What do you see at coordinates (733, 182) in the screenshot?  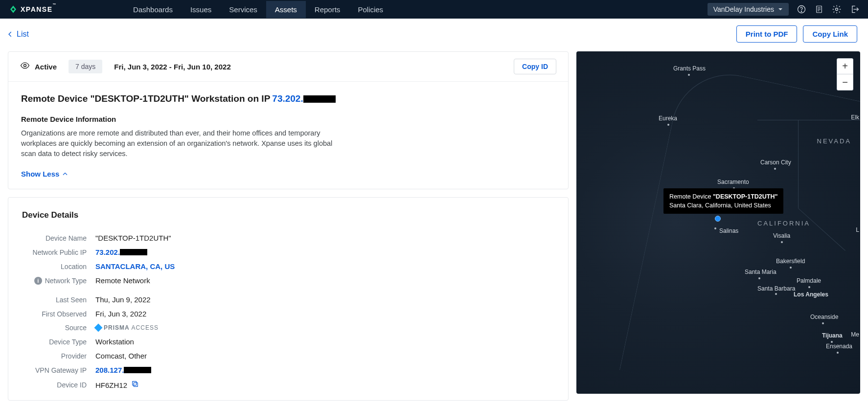 I see `map-label-sacramento: Sacramento` at bounding box center [733, 182].